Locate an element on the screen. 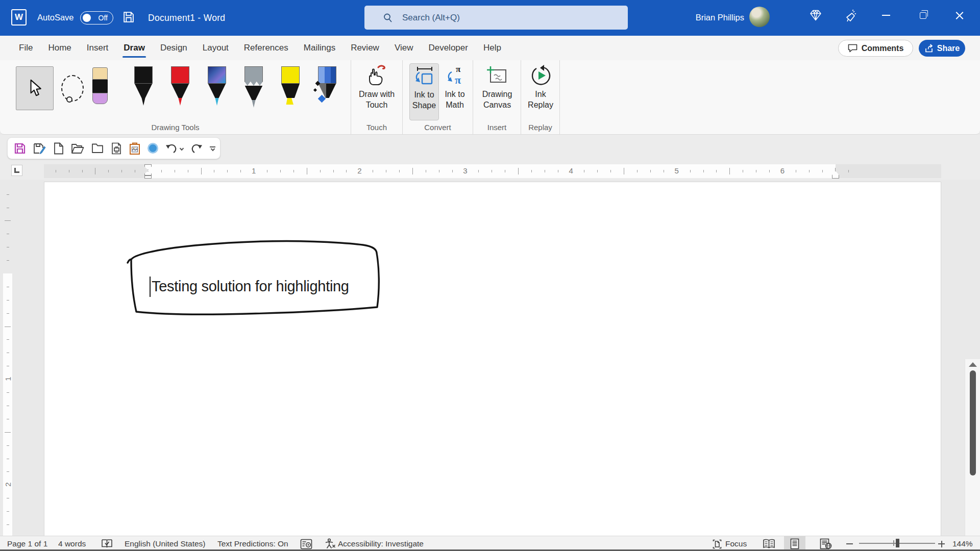 This screenshot has width=980, height=551. close-button is located at coordinates (960, 15).